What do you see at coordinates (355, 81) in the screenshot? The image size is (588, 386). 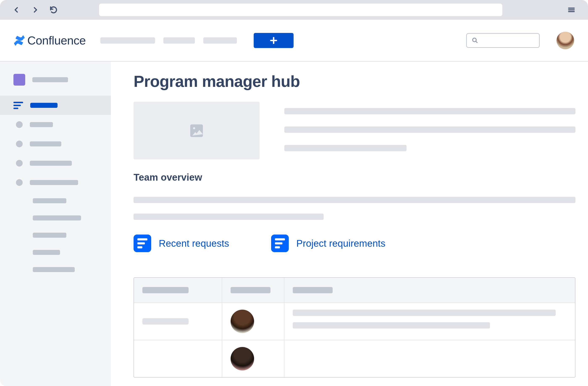 I see `page-title: Program manager hub` at bounding box center [355, 81].